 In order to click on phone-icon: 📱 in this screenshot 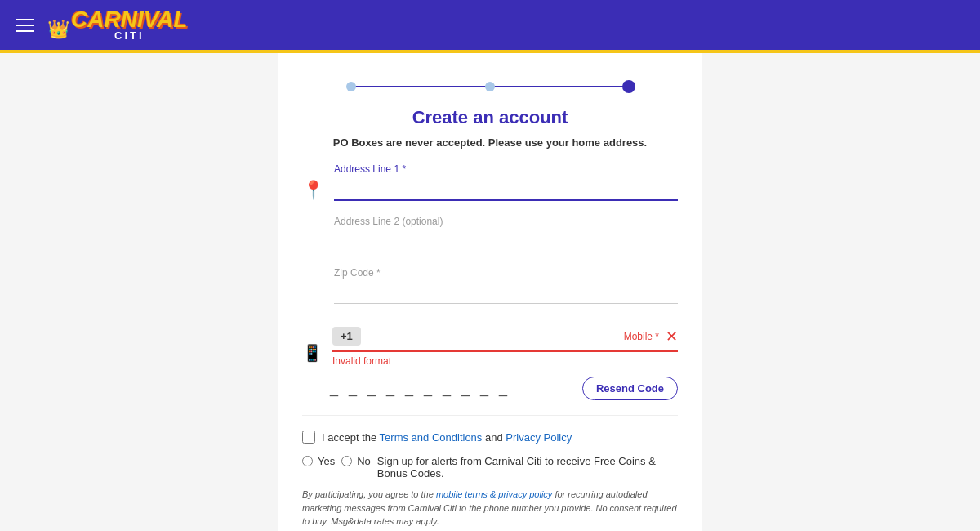, I will do `click(312, 353)`.